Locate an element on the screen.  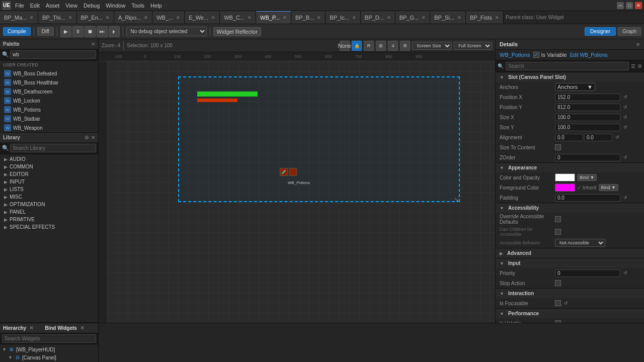
details-close: ✕ is located at coordinates (638, 44).